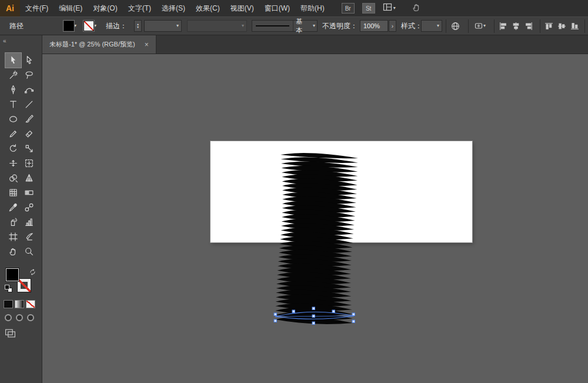  I want to click on magic-wand-icon, so click(13, 75).